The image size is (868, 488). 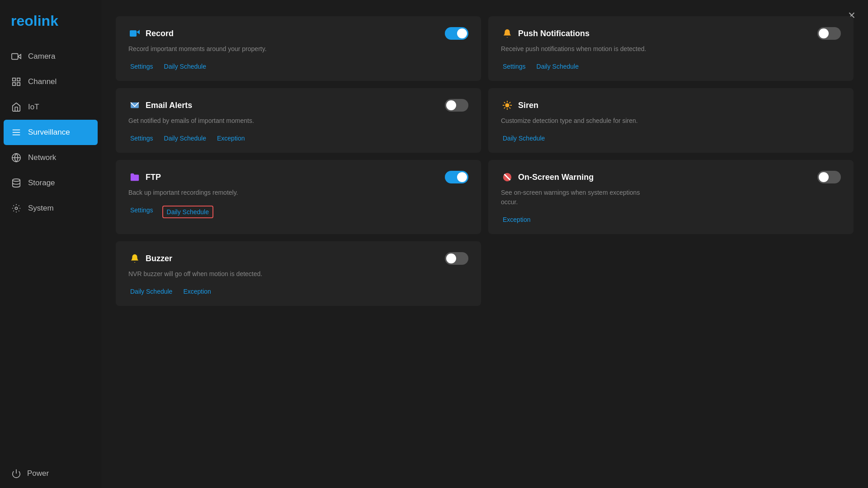 What do you see at coordinates (671, 177) in the screenshot?
I see `on-screen-warning-header: On-Screen Warning` at bounding box center [671, 177].